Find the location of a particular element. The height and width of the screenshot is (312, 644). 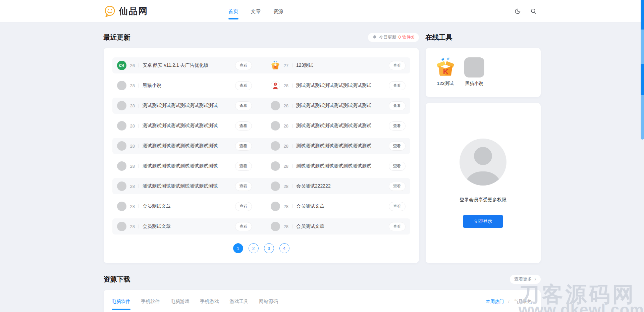

nav-item-articles: 文章 is located at coordinates (256, 11).